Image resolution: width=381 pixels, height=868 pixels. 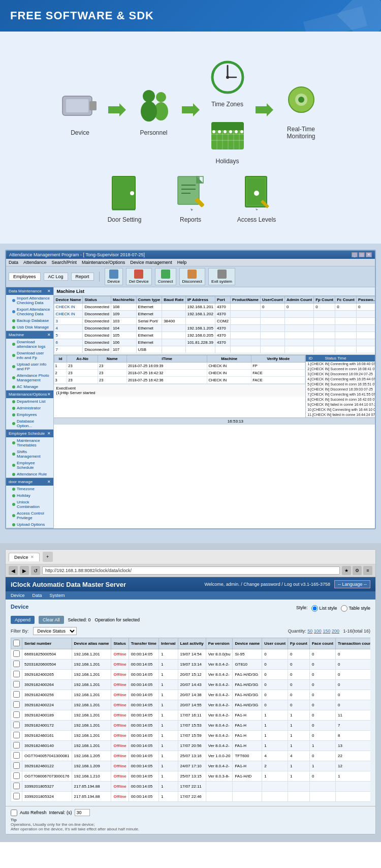 What do you see at coordinates (29, 291) in the screenshot?
I see `sidebar-section-data-maintenance: Data Maintenance ✕` at bounding box center [29, 291].